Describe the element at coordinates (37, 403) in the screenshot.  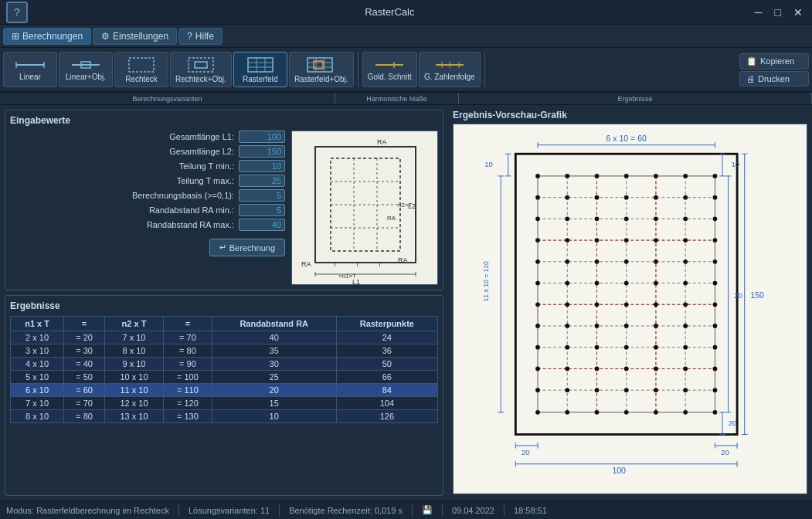
I see `cell-5-0: 7 x 10` at that location.